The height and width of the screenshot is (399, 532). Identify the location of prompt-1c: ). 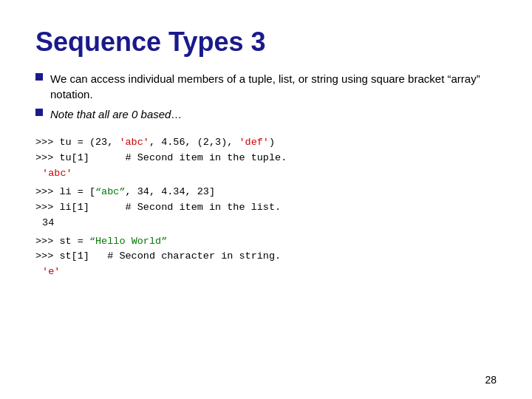
(272, 142).